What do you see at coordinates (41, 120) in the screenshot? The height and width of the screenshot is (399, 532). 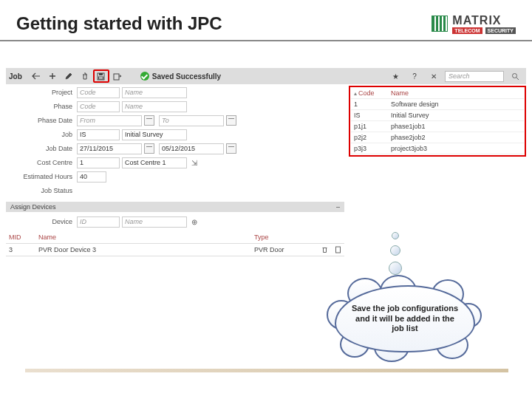 I see `phase-date-label: Phase Date` at bounding box center [41, 120].